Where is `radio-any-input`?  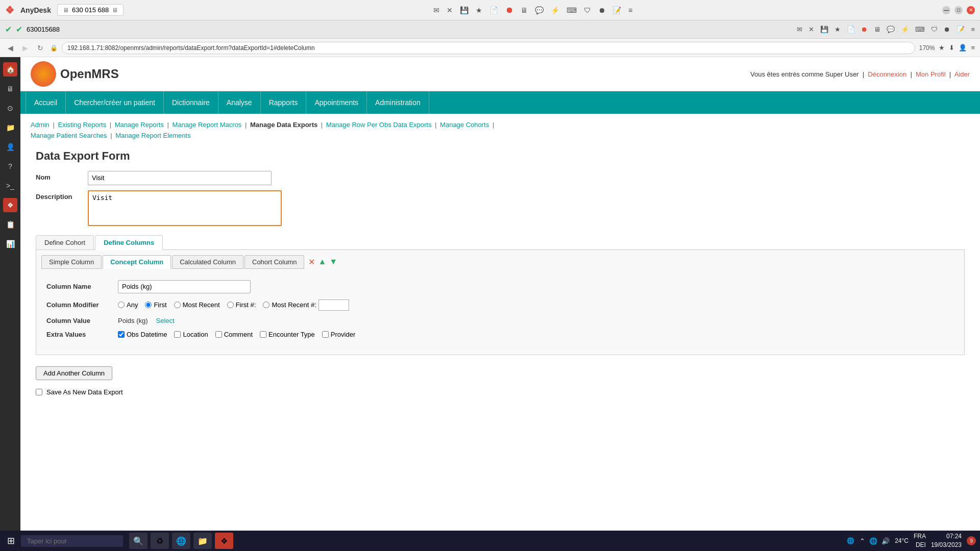 radio-any-input is located at coordinates (121, 305).